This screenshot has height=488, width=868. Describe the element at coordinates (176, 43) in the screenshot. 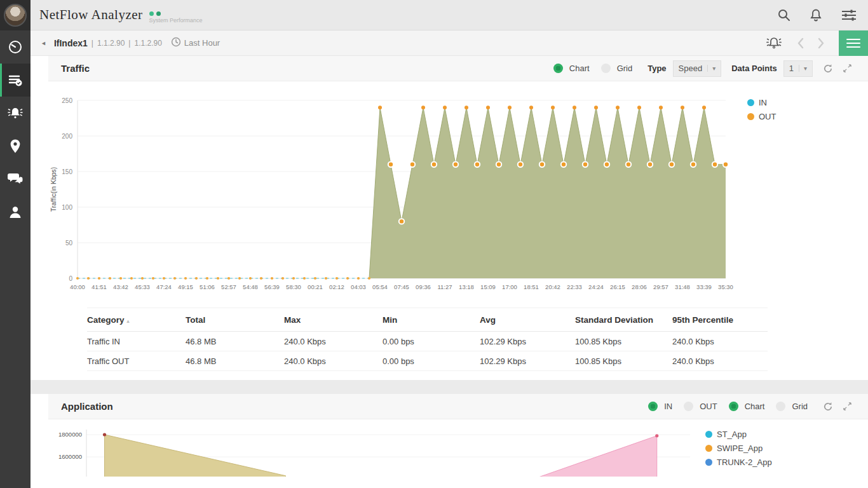

I see `clock-icon` at that location.